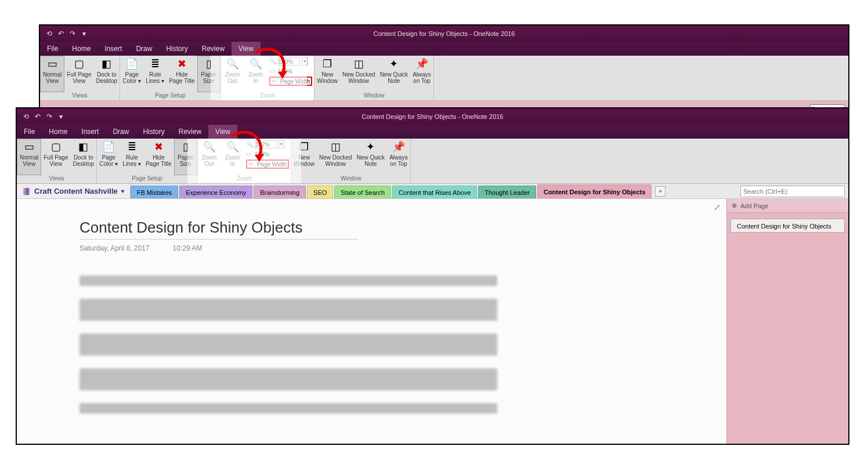 This screenshot has height=464, width=868. What do you see at coordinates (327, 64) in the screenshot?
I see `new-window-icon: ❐` at bounding box center [327, 64].